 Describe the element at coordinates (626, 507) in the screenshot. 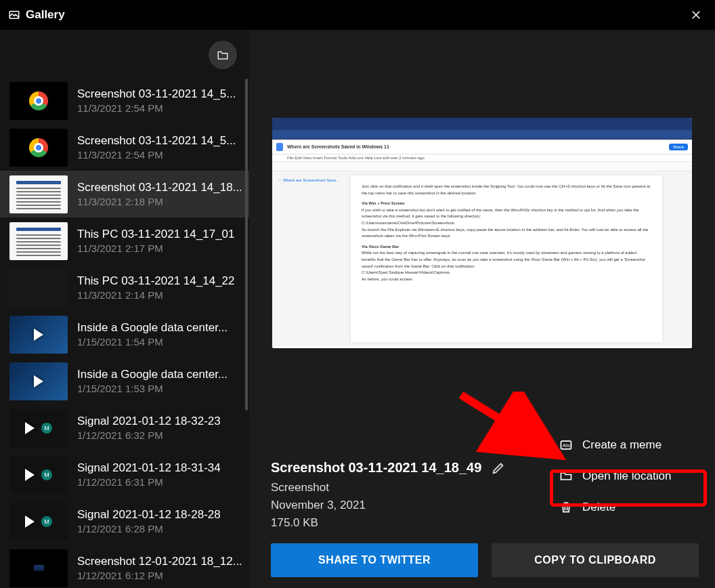

I see `delete-button: Delete` at that location.